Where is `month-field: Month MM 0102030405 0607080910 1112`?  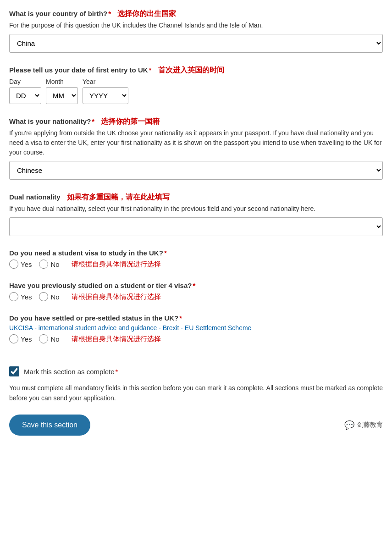 month-field: Month MM 0102030405 0607080910 1112 is located at coordinates (62, 91).